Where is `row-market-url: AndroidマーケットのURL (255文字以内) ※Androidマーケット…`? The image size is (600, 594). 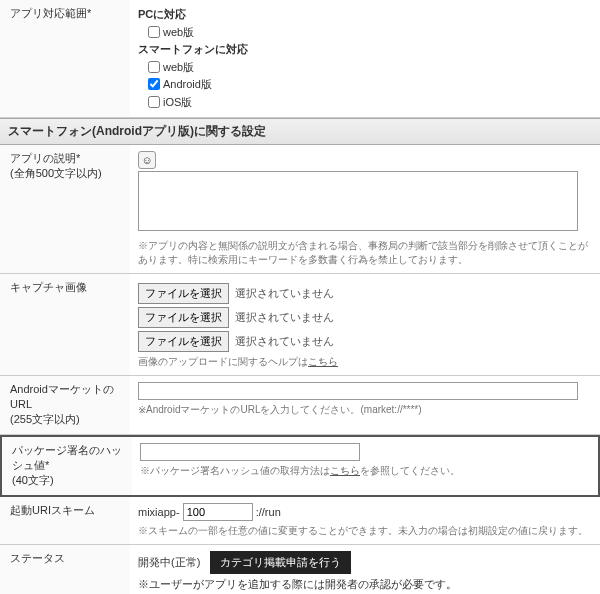
row-market-url: AndroidマーケットのURL (255文字以内) ※Androidマーケット… is located at coordinates (300, 406).